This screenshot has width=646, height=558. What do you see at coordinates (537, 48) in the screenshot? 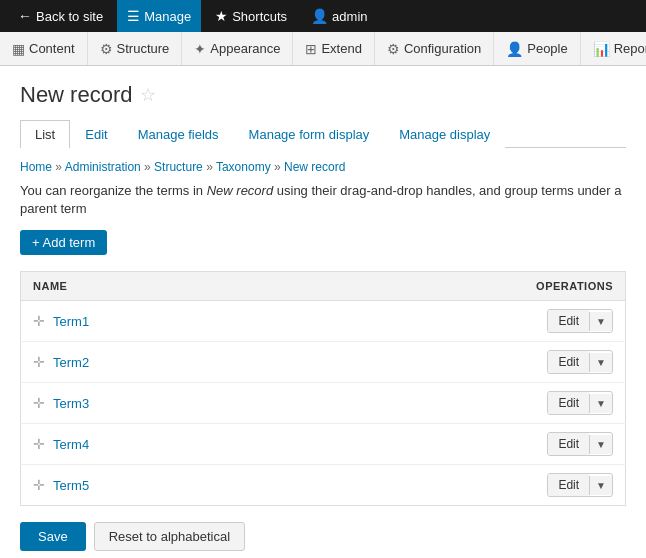
I see `nav-people: 👤 People` at bounding box center [537, 48].